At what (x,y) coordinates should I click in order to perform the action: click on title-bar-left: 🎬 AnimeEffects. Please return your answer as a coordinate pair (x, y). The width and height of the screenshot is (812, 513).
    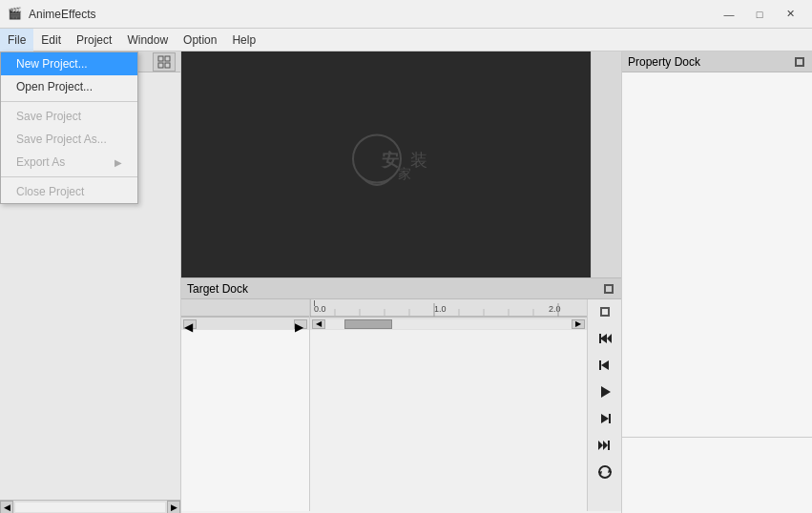
    Looking at the image, I should click on (52, 14).